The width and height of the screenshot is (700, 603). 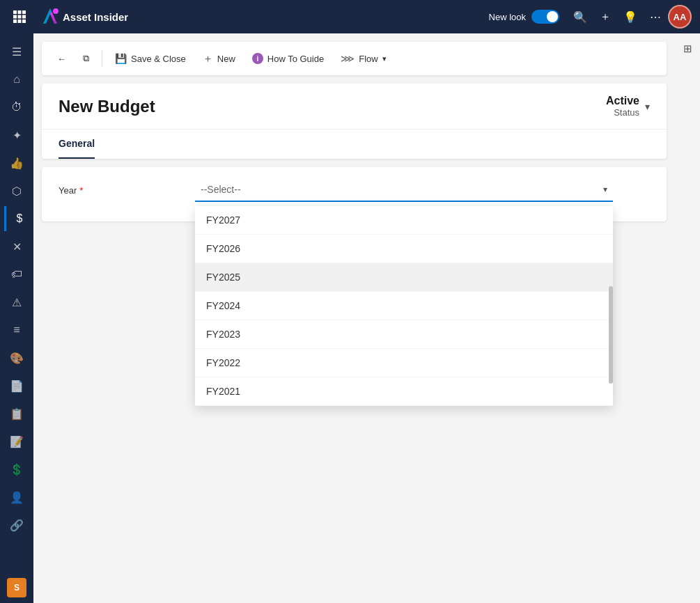 I want to click on sidebar-menu-icon: ☰, so click(x=17, y=52).